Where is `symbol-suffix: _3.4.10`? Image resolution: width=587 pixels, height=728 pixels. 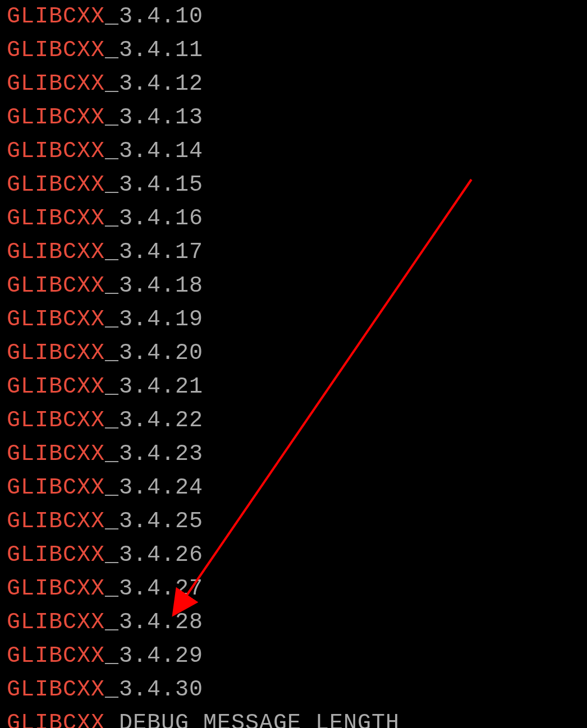 symbol-suffix: _3.4.10 is located at coordinates (154, 17).